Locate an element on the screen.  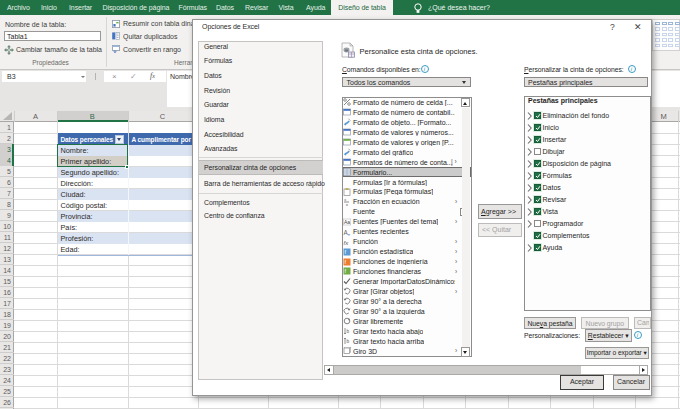
svg-text: Aa is located at coordinates (347, 222).